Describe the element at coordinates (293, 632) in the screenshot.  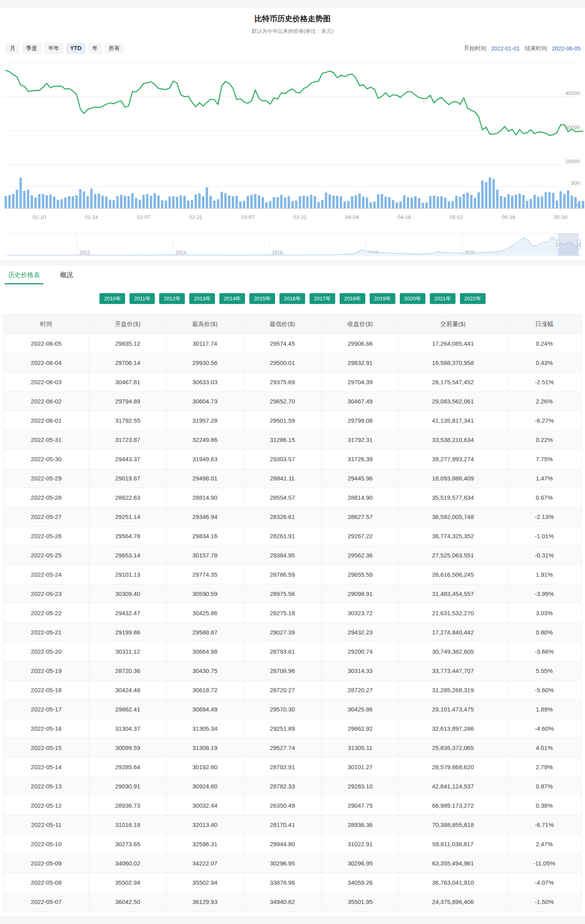
I see `table-row: 2022-05-2129199.8629588.8729027.3929432.…` at that location.